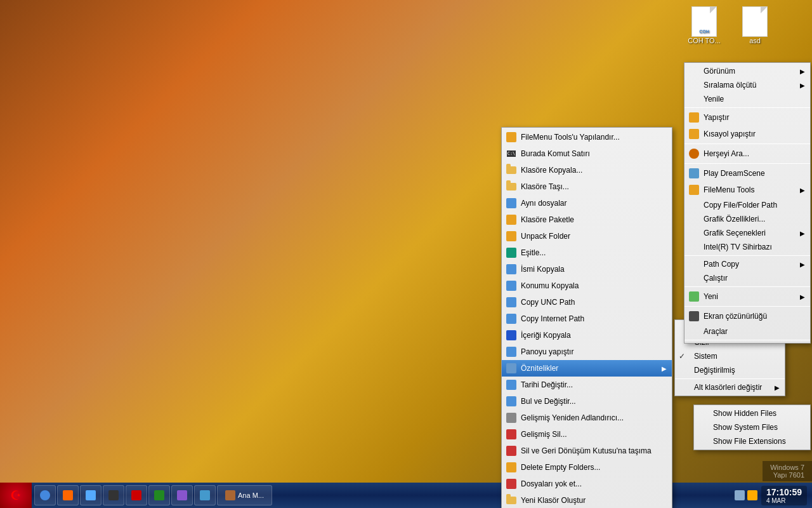 This screenshot has height=508, width=812. I want to click on unpack-folder: Unpack Folder, so click(587, 236).